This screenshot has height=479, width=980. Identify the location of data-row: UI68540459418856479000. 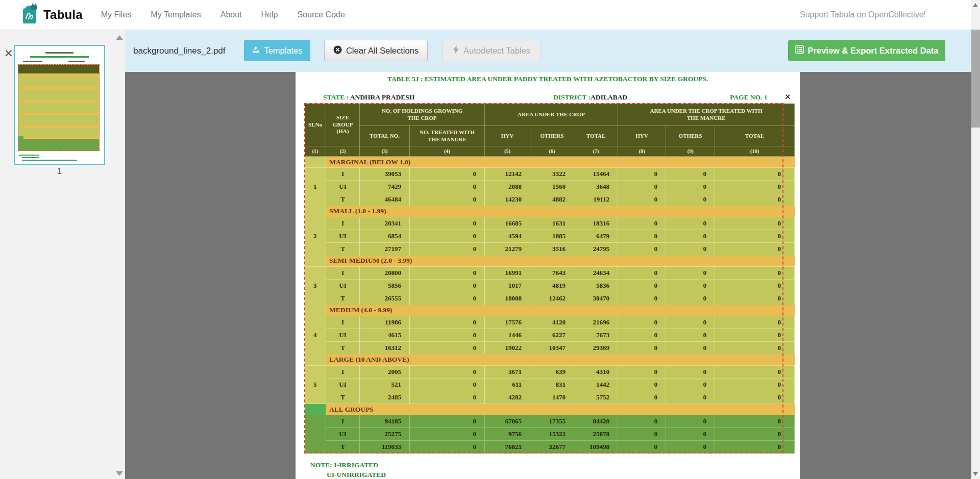
(550, 237).